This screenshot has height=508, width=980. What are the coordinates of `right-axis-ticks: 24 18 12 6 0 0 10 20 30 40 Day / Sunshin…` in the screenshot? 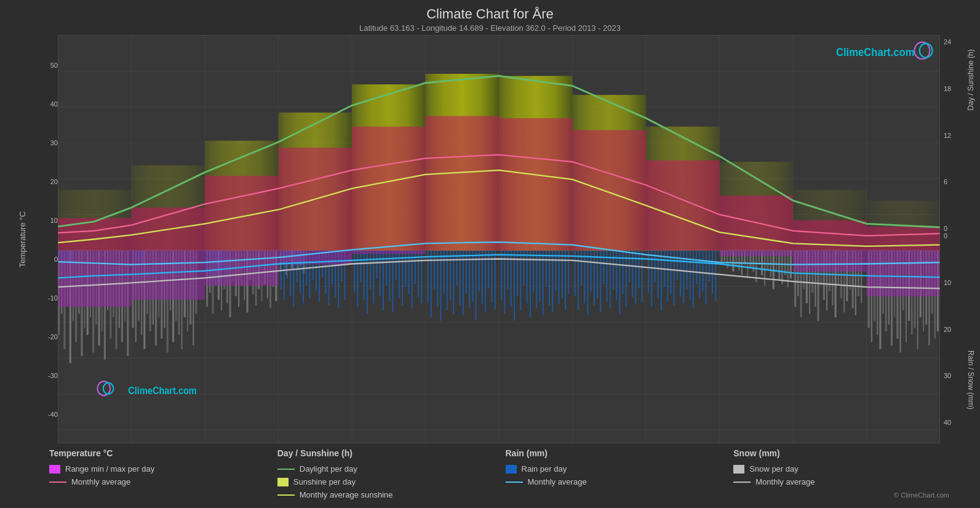 It's located at (957, 239).